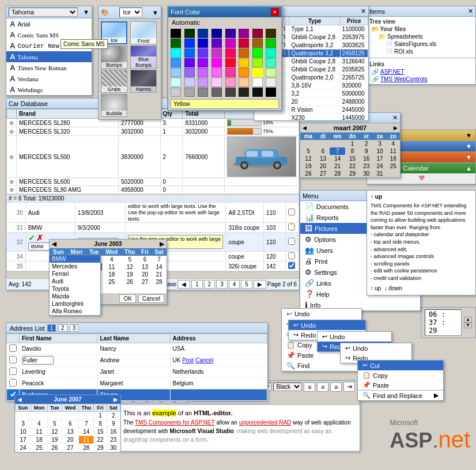 This screenshot has height=470, width=476. I want to click on dropdown-item: Audi, so click(75, 281).